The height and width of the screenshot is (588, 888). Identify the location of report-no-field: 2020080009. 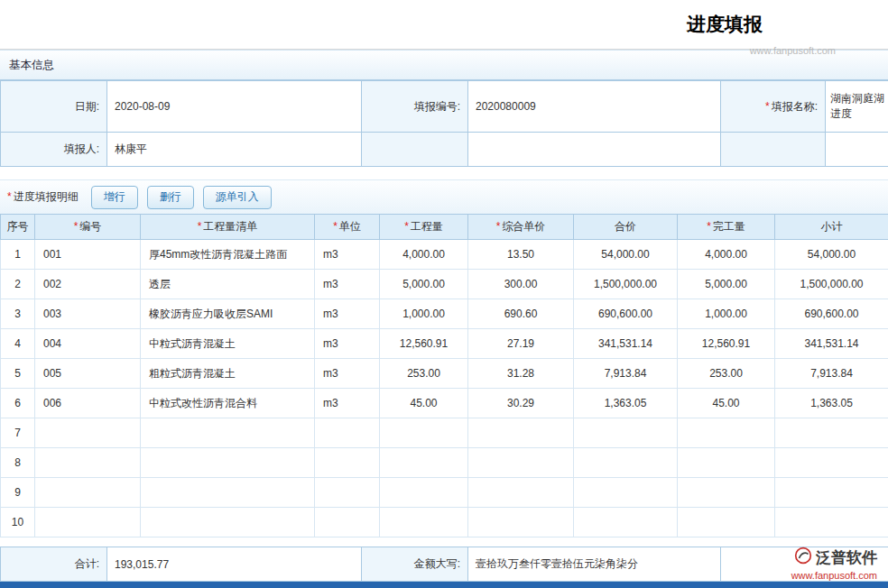
(595, 106).